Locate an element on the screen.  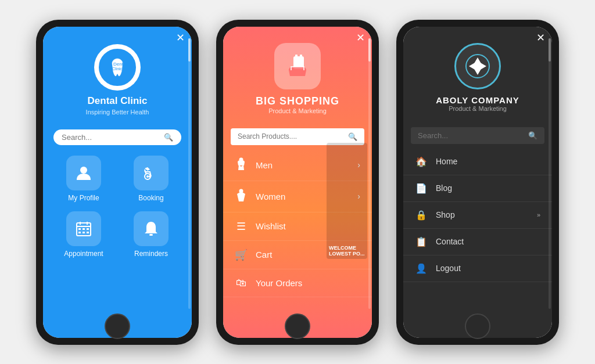
dental-search-icon: 🔍 is located at coordinates (169, 137).